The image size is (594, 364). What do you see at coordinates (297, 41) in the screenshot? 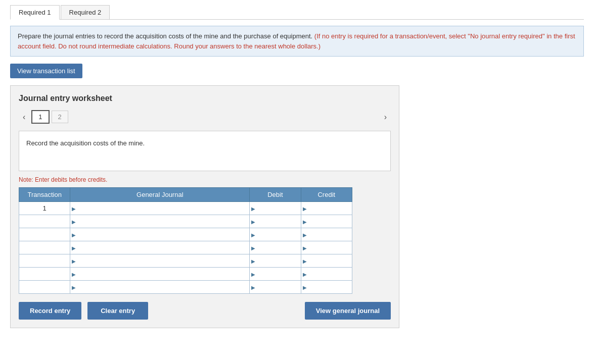
I see `info-box: Prepare the journal entries to record th…` at bounding box center [297, 41].